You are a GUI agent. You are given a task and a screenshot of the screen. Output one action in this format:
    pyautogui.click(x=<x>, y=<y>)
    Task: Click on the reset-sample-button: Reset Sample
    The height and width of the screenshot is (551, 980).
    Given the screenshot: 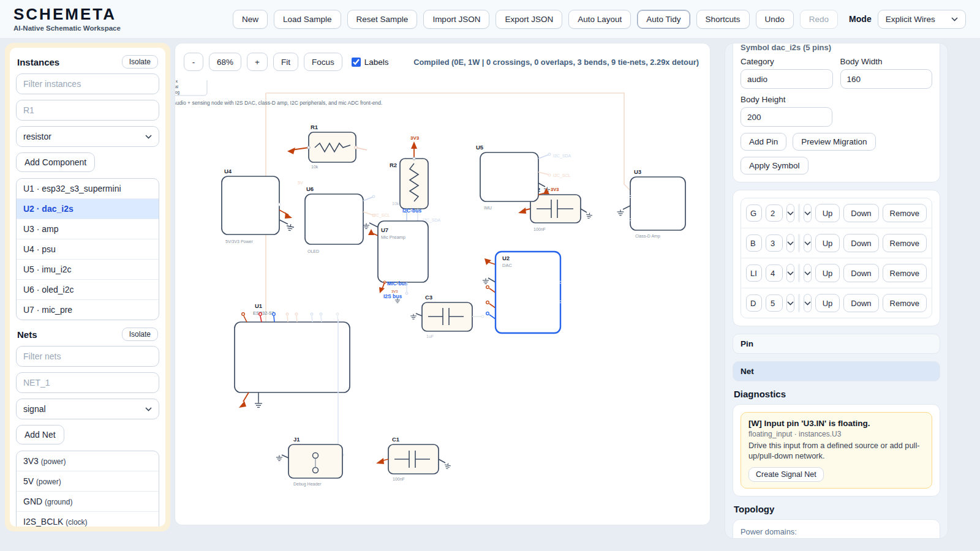 What is the action you would take?
    pyautogui.click(x=382, y=20)
    